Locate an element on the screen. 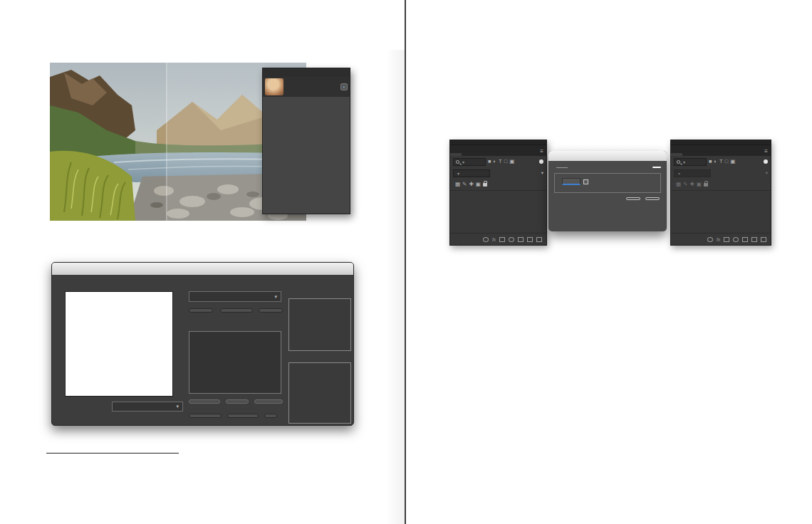 This screenshot has height=524, width=812. add-numeral-checkbox is located at coordinates (585, 182).